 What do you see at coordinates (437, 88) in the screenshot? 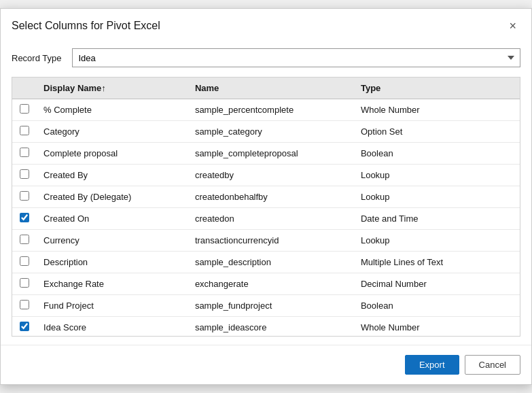
I see `col-type: Type` at bounding box center [437, 88].